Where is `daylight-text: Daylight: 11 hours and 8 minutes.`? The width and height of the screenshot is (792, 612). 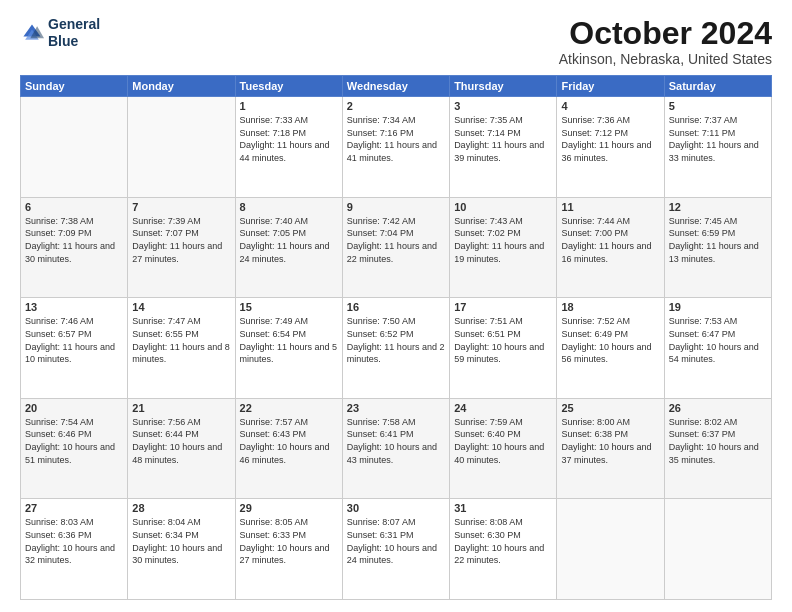 daylight-text: Daylight: 11 hours and 8 minutes. is located at coordinates (181, 354).